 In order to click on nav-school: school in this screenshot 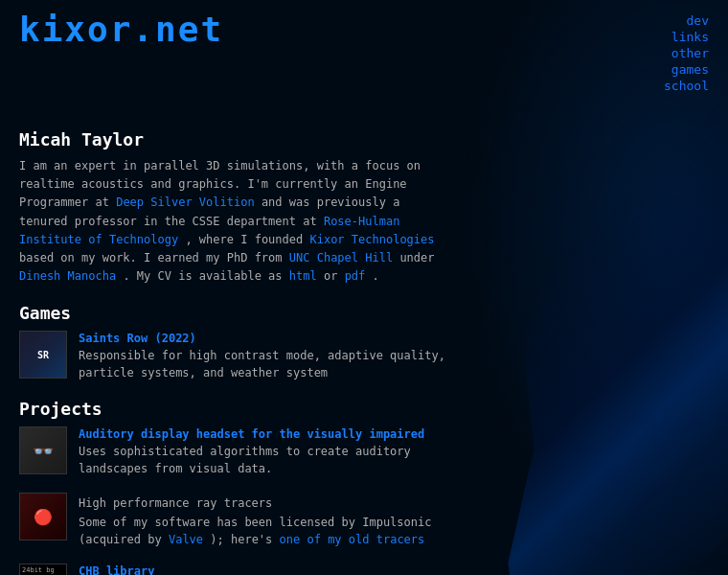, I will do `click(686, 86)`.